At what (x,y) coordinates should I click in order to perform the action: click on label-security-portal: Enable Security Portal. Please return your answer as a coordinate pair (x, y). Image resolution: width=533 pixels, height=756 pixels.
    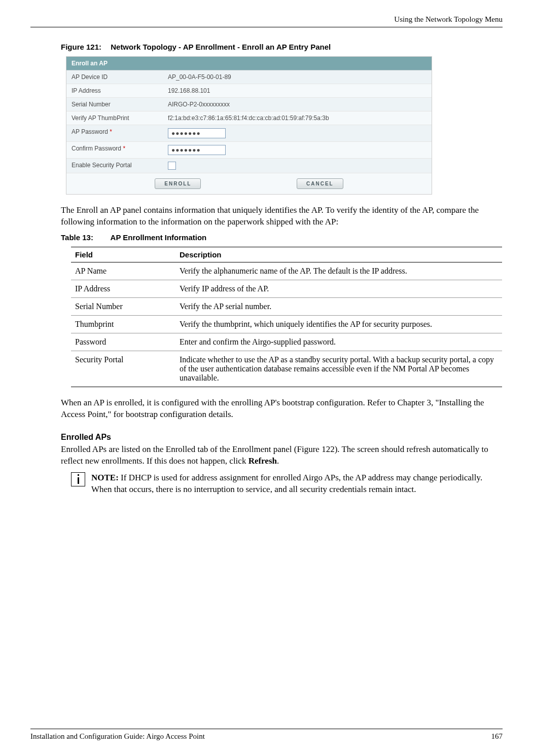
    Looking at the image, I should click on (115, 166).